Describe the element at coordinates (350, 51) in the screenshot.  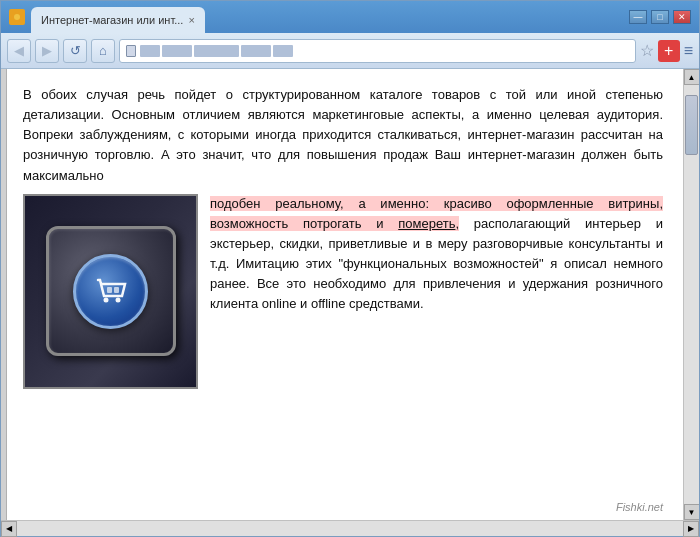
I see `navigation-bar: ◀ ▶ ↺ ⌂ ☆ + ≡` at that location.